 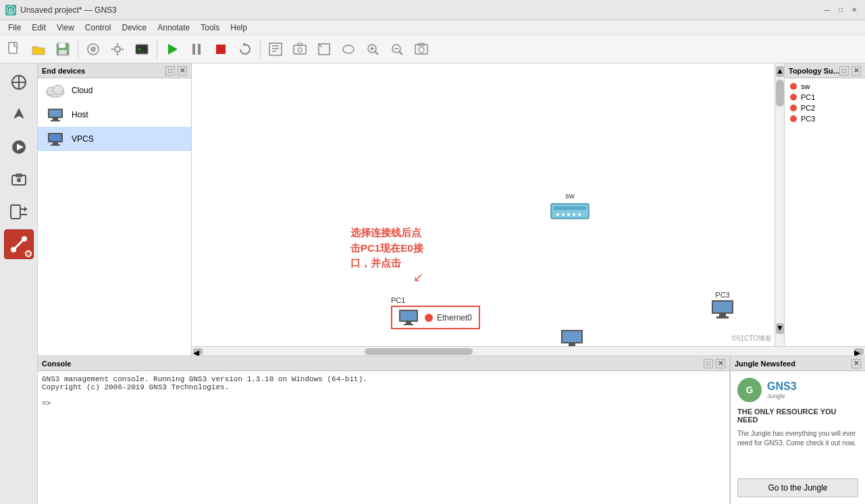 What do you see at coordinates (14, 49) in the screenshot?
I see `new-button` at bounding box center [14, 49].